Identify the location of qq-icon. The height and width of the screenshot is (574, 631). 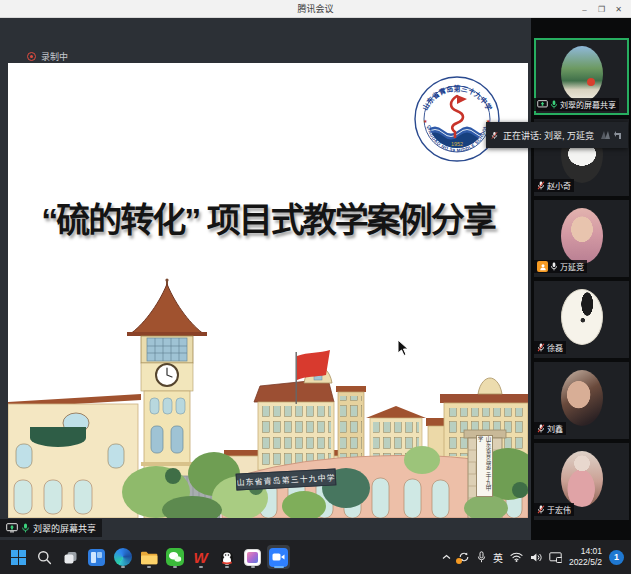
(226, 557).